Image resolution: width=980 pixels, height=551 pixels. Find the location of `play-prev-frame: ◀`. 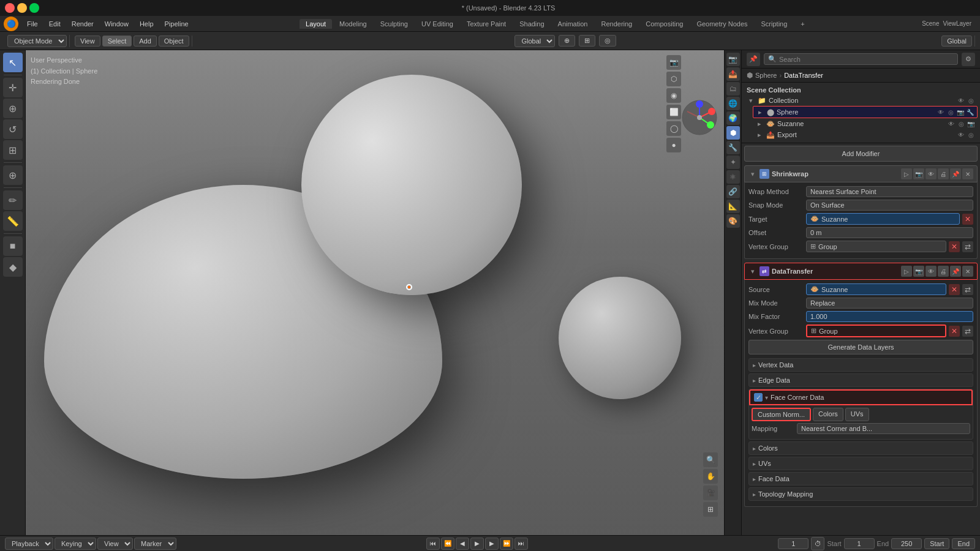

play-prev-frame: ◀ is located at coordinates (462, 544).